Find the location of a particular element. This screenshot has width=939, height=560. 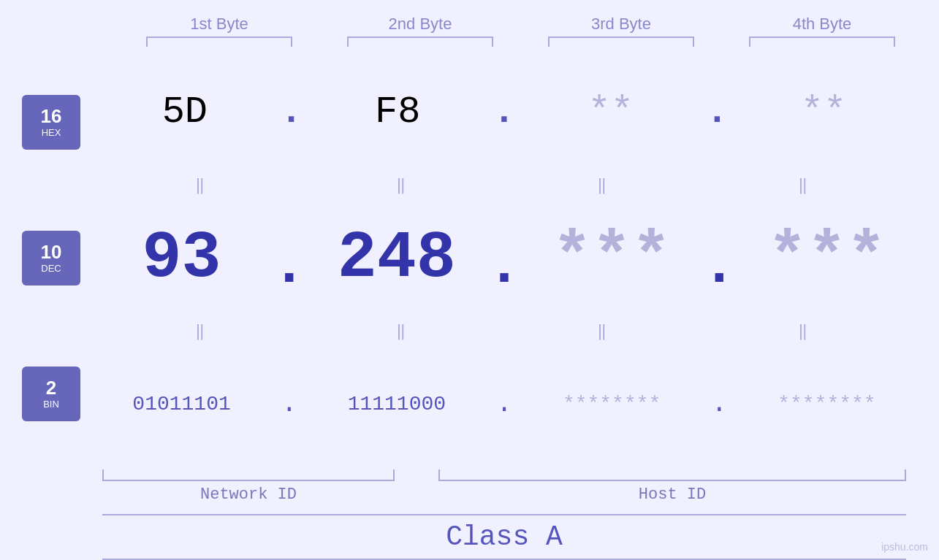

class-label: Class A is located at coordinates (504, 537).